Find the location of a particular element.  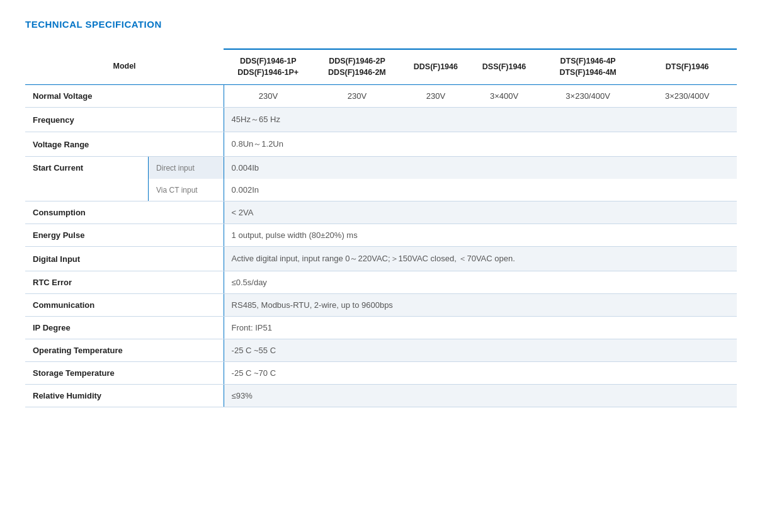

model-header: Model is located at coordinates (125, 67).